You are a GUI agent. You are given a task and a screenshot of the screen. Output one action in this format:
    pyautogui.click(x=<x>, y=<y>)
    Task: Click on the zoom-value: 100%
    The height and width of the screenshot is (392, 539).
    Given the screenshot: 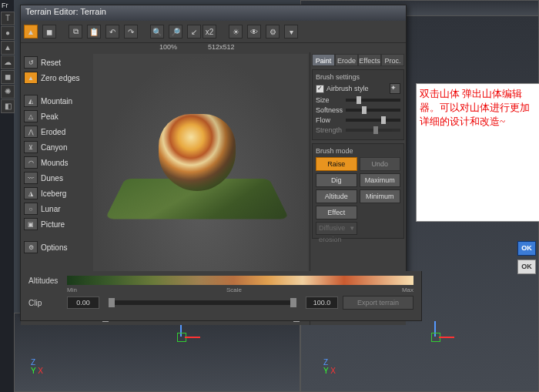 What is the action you would take?
    pyautogui.click(x=168, y=47)
    